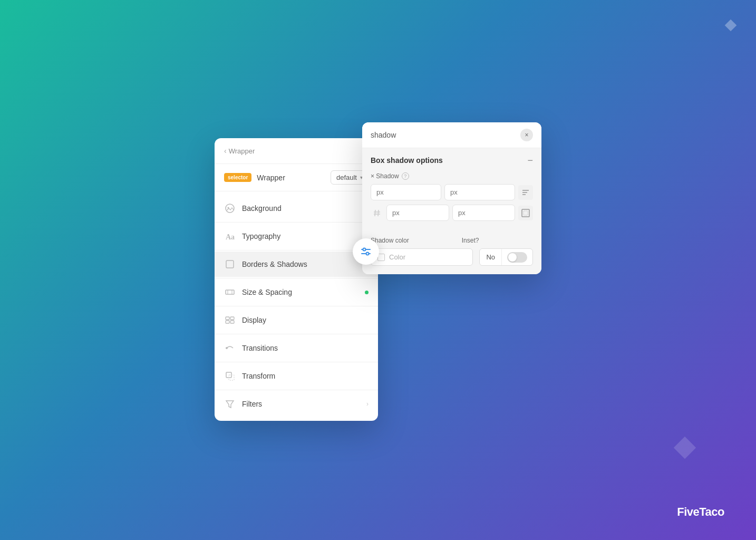 The height and width of the screenshot is (540, 756). Describe the element at coordinates (305, 236) in the screenshot. I see `menu-label-typography: Typography` at that location.